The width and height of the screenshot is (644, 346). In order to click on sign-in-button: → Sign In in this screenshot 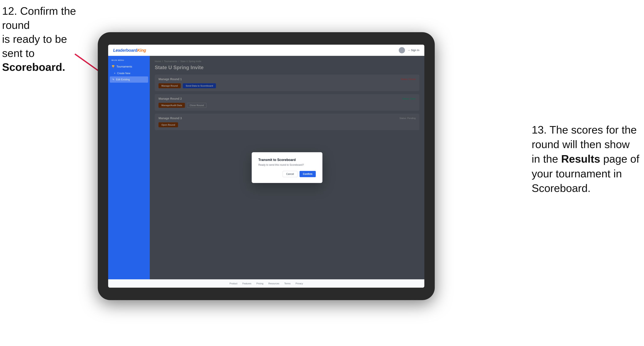, I will do `click(414, 50)`.